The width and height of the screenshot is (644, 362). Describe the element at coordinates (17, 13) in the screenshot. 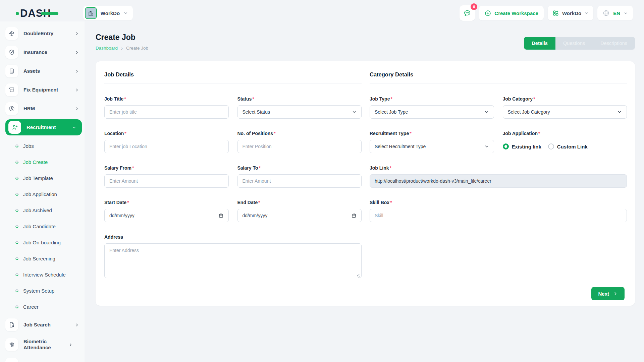

I see `logo-dot` at that location.